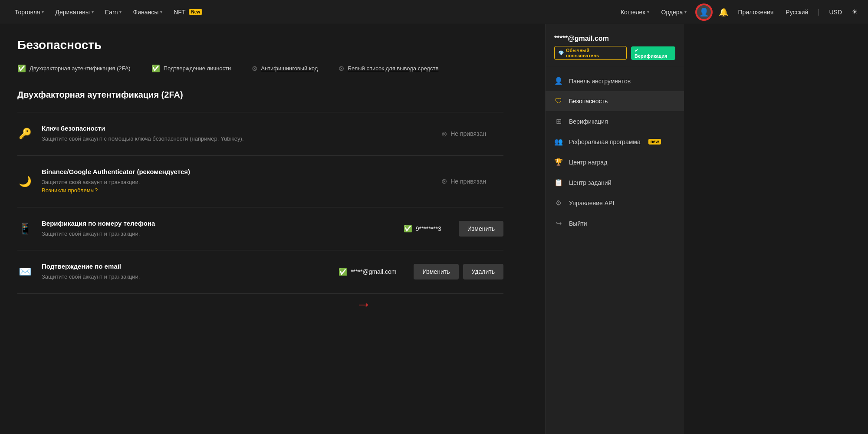 Image resolution: width=868 pixels, height=434 pixels. What do you see at coordinates (559, 162) in the screenshot?
I see `rewards-icon: 🏆` at bounding box center [559, 162].